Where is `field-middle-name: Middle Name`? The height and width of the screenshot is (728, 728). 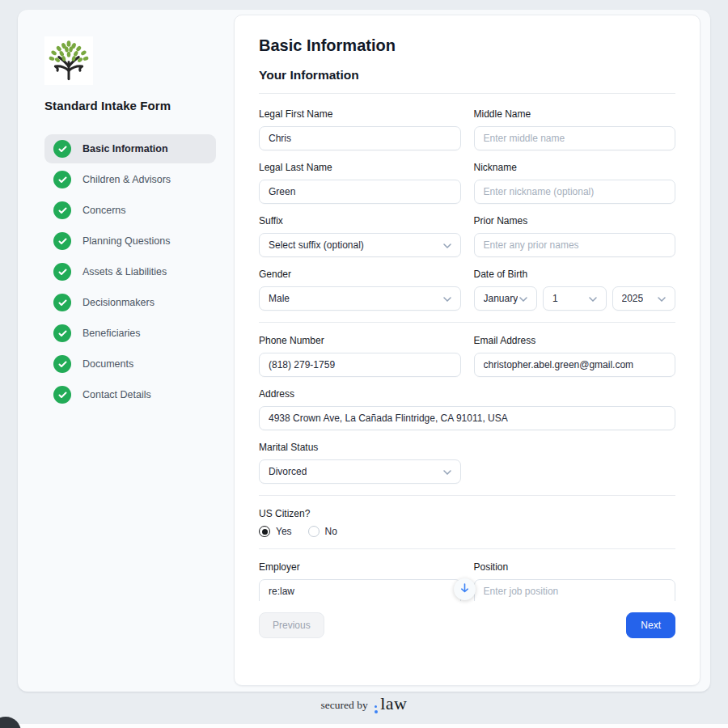 field-middle-name: Middle Name is located at coordinates (575, 129).